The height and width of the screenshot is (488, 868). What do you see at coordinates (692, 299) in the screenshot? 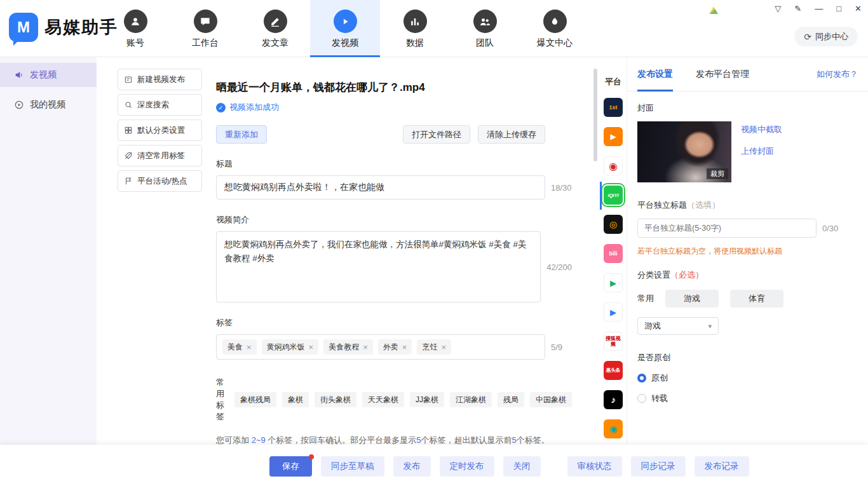
I see `category-game-button: 游戏` at bounding box center [692, 299].